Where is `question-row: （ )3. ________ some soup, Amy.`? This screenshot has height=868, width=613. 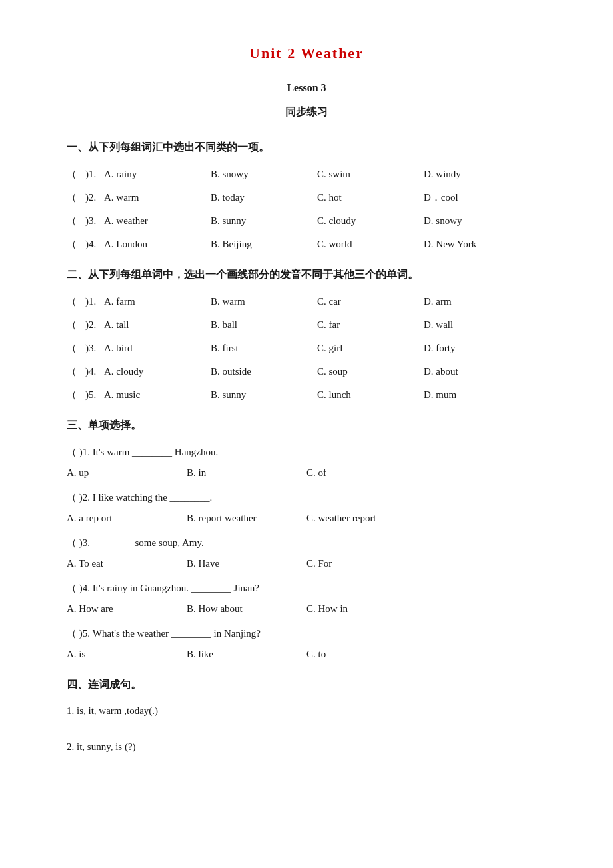
question-row: （ )3. ________ some soup, Amy. is located at coordinates (306, 543).